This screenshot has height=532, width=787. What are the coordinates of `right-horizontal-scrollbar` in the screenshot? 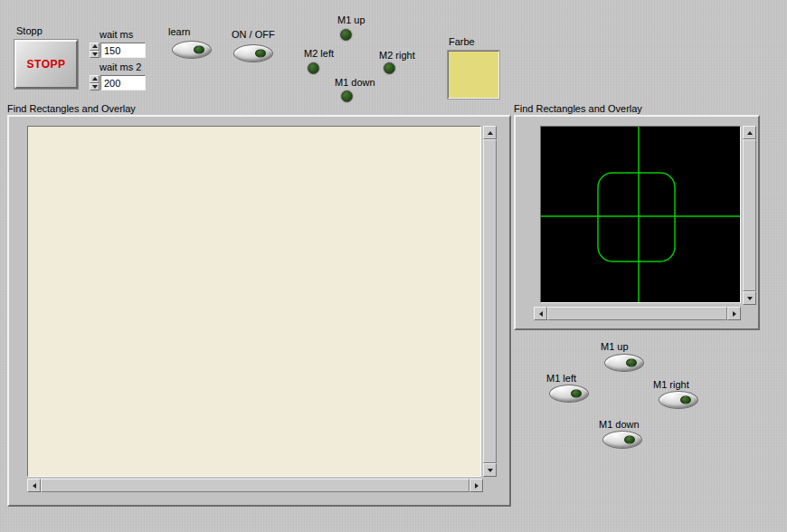 It's located at (637, 313).